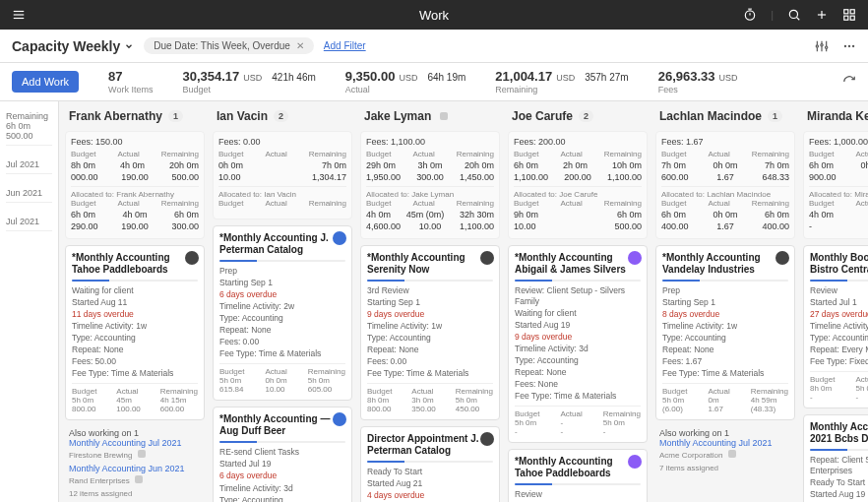 This screenshot has height=502, width=868. Describe the element at coordinates (430, 362) in the screenshot. I see `card-line: Fees: 0.00` at that location.